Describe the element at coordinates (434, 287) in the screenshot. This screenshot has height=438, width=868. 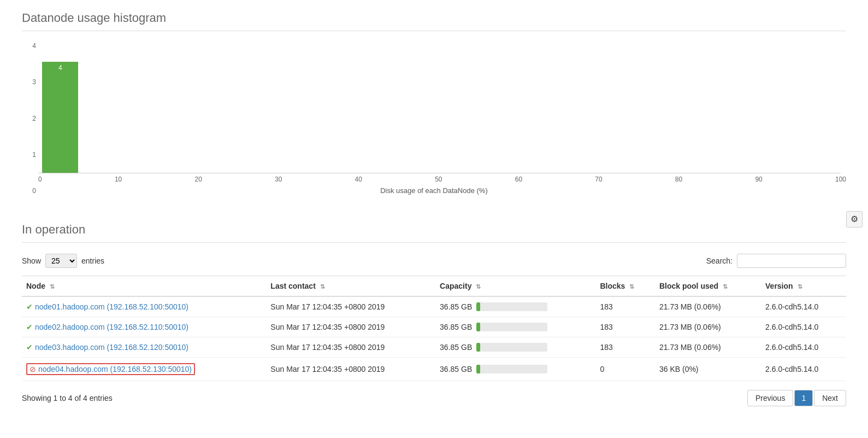
I see `table-header-row: Node ⇅ Last contact ⇅ Capacity ⇅ Blocks …` at that location.